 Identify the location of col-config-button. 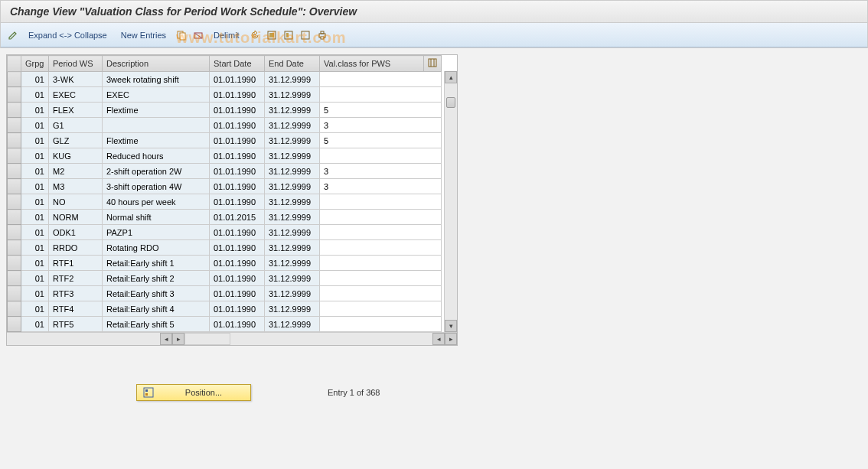
(433, 64).